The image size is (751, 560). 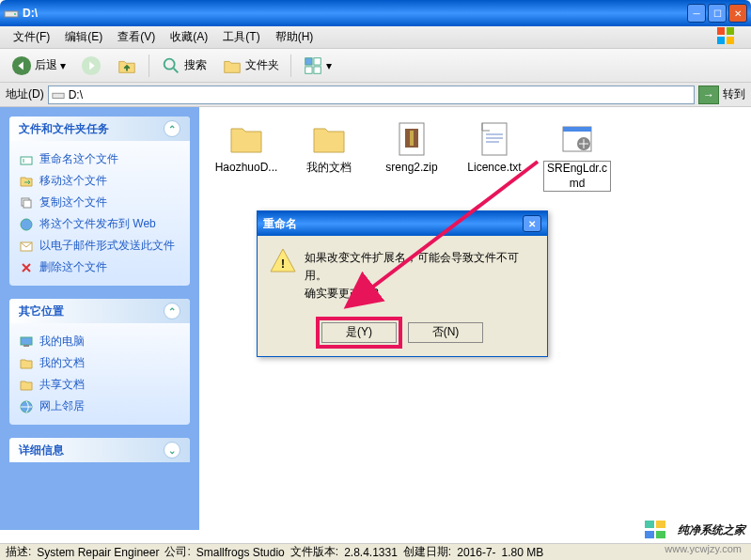 I want to click on close-button: ✕, so click(x=738, y=13).